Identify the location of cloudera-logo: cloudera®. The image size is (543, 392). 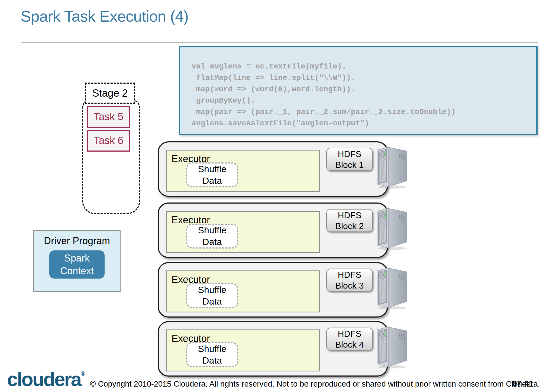
(46, 379).